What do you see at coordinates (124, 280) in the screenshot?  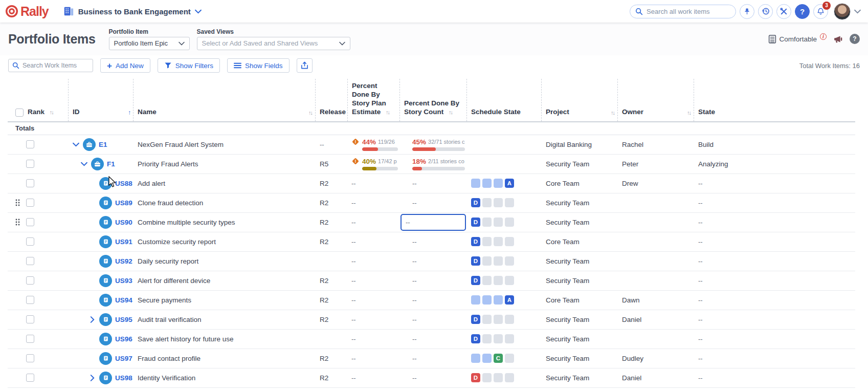 I see `id-link: US93` at bounding box center [124, 280].